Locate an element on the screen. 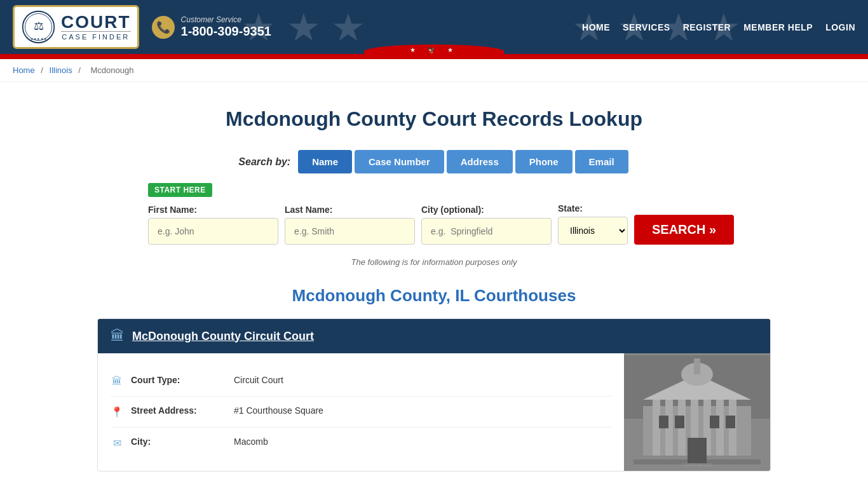  city-group: City (optional): is located at coordinates (487, 225).